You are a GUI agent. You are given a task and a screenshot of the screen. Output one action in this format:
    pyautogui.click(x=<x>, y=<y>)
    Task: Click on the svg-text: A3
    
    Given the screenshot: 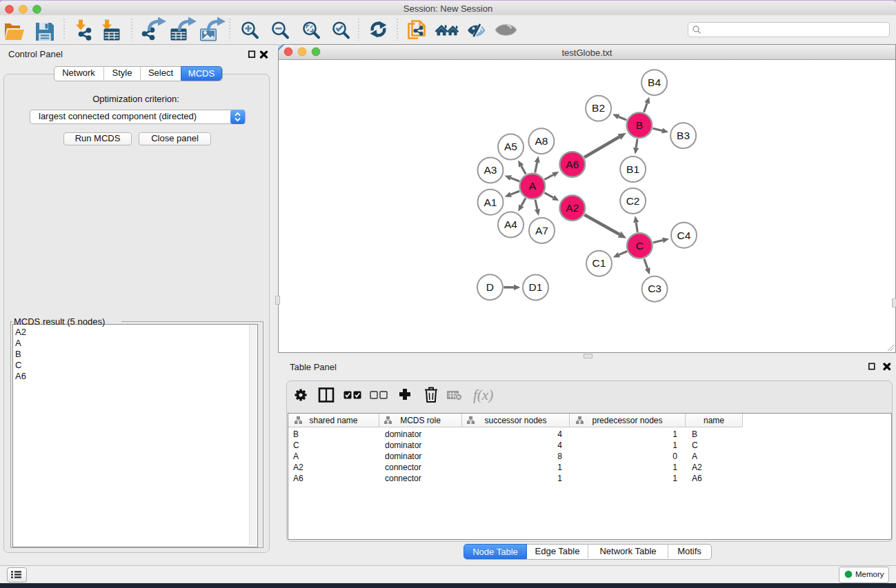 What is the action you would take?
    pyautogui.click(x=491, y=170)
    